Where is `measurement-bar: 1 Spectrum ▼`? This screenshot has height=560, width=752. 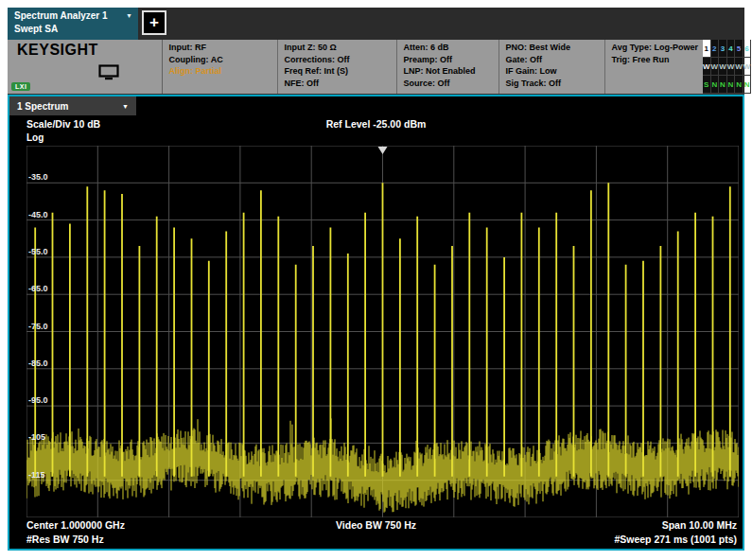 measurement-bar: 1 Spectrum ▼ is located at coordinates (376, 106).